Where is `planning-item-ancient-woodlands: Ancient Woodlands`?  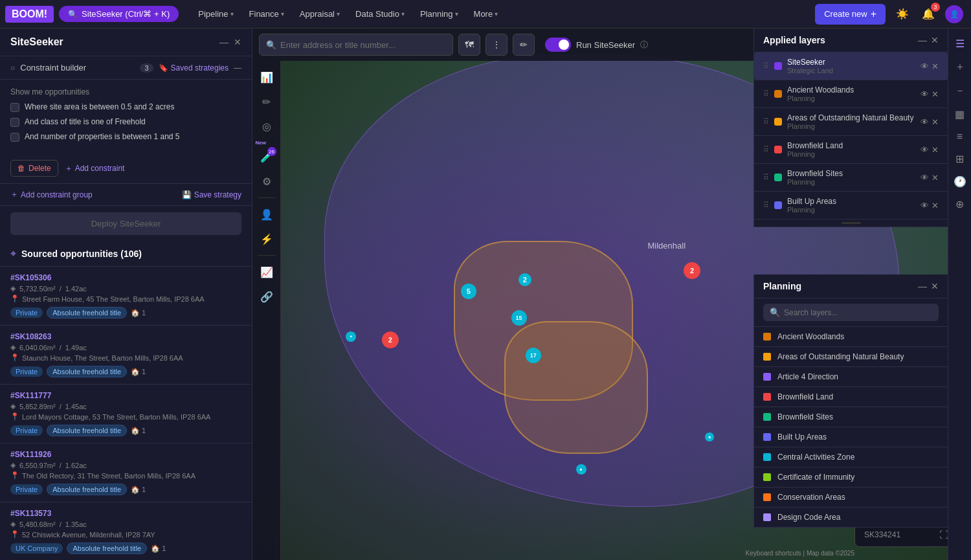
planning-item-ancient-woodlands: Ancient Woodlands is located at coordinates (851, 337).